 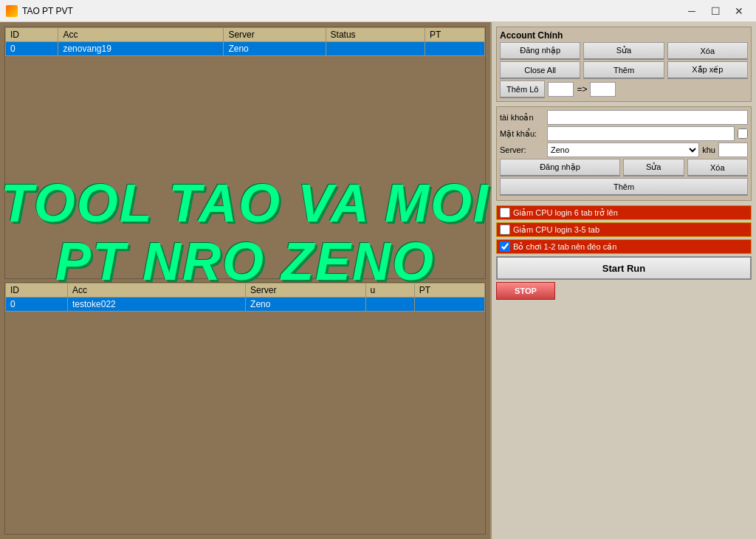 I want to click on checkbox3, so click(x=505, y=247).